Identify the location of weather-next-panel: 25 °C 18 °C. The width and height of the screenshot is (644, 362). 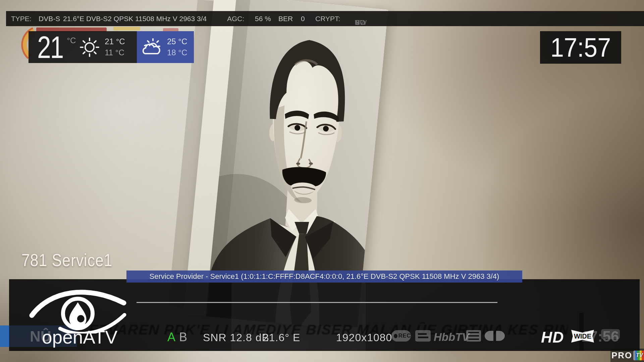
(165, 47).